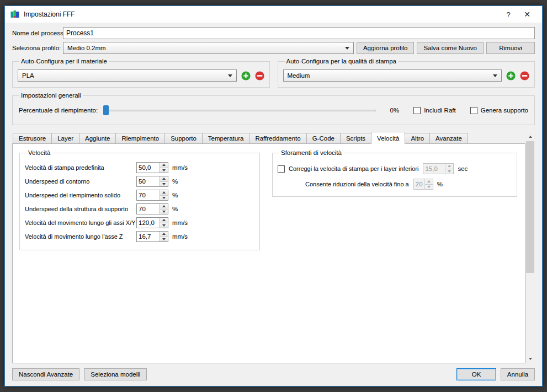 The image size is (547, 392). I want to click on solid-infill-underspeed-row: Underspeed del riempimento solido 70 %, so click(140, 195).